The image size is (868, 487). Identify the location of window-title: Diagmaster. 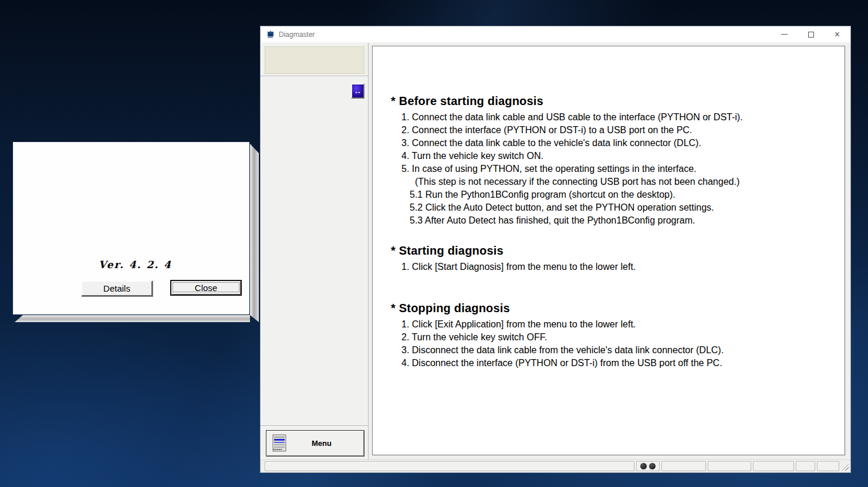
(525, 35).